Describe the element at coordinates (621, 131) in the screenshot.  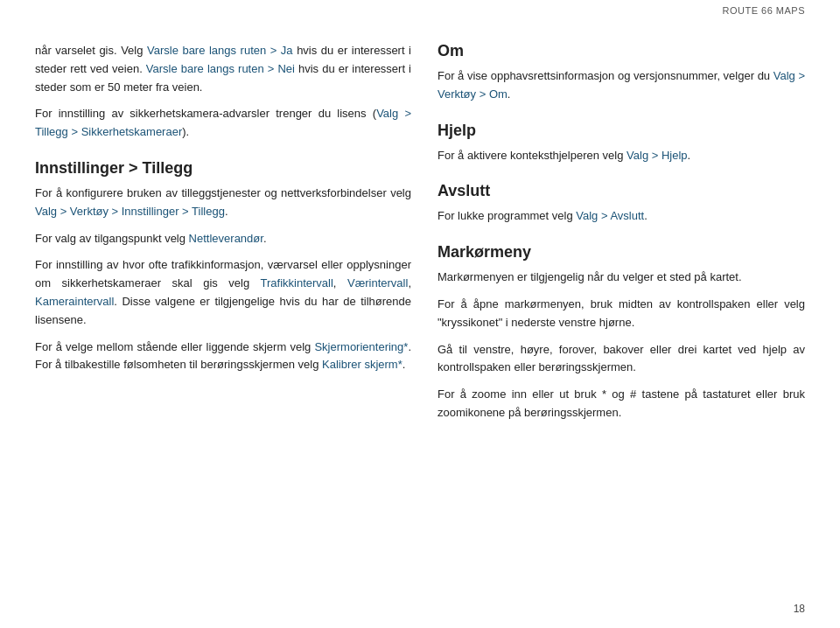
I see `section-heading-hjelp: Hjelp` at that location.